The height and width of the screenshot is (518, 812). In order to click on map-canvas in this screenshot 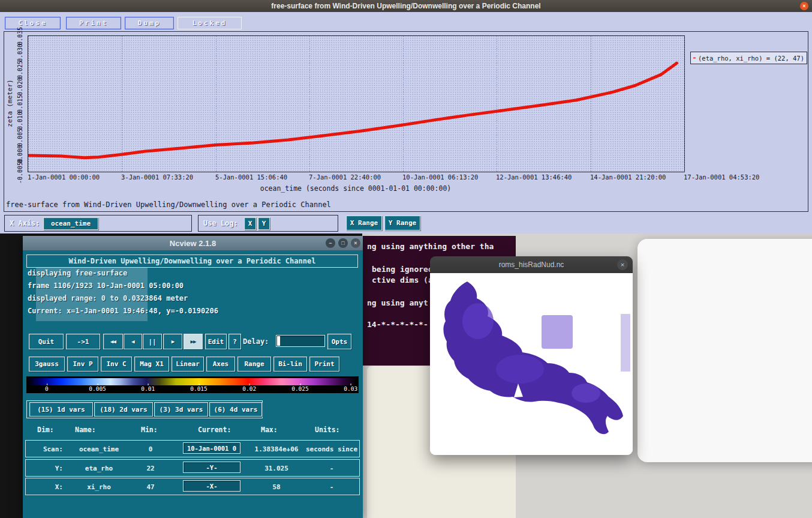, I will do `click(531, 364)`.